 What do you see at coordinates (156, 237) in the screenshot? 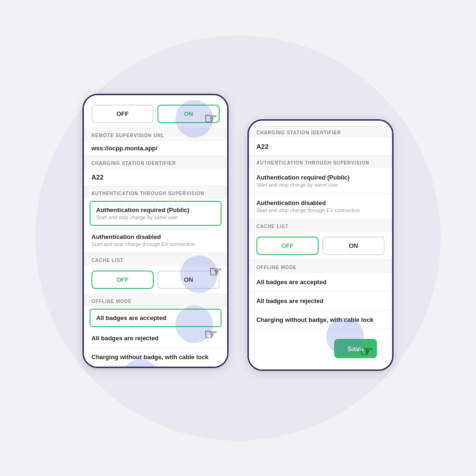
I see `left-auth-option2-title: Authentication disabled` at bounding box center [156, 237].